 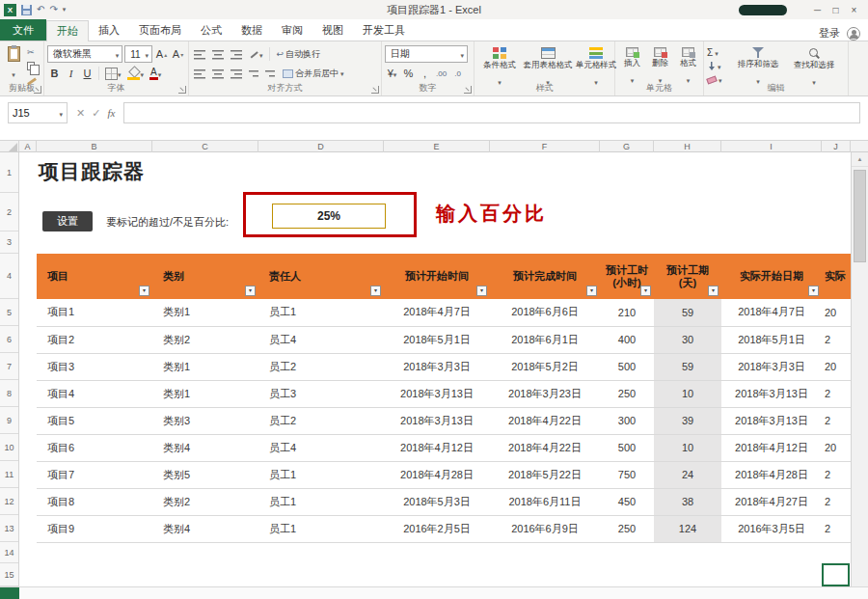 I want to click on column-header-H: H, so click(x=688, y=147).